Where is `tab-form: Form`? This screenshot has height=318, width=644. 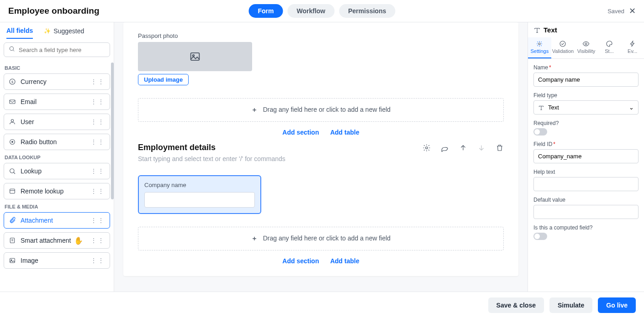
tab-form: Form is located at coordinates (266, 11).